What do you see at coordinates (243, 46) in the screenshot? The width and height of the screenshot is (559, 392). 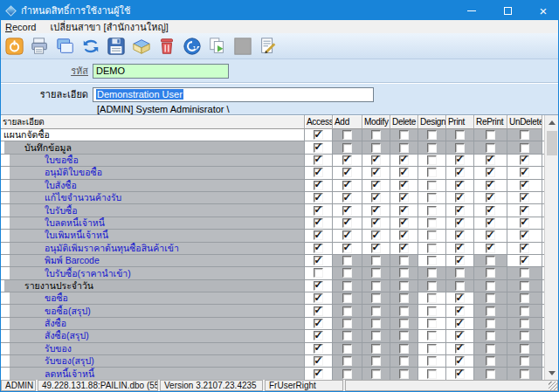 I see `blank-button` at bounding box center [243, 46].